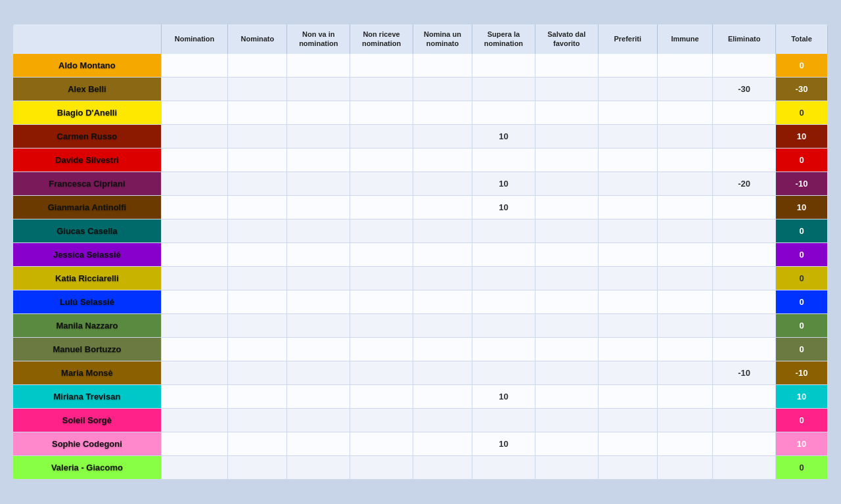  Describe the element at coordinates (382, 39) in the screenshot. I see `header-non-riceve: Non riceve nomination` at that location.